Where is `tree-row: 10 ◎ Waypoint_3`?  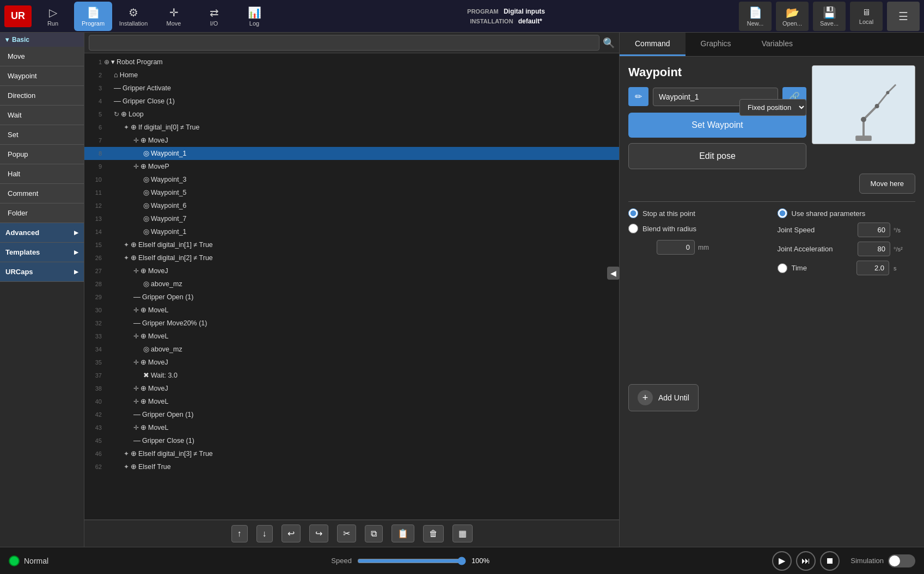 tree-row: 10 ◎ Waypoint_3 is located at coordinates (352, 180).